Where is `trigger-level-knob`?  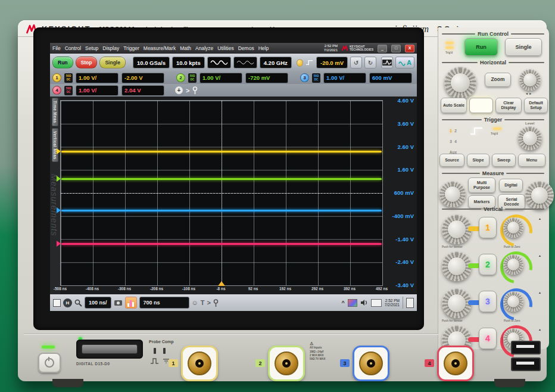 trigger-level-knob is located at coordinates (530, 138).